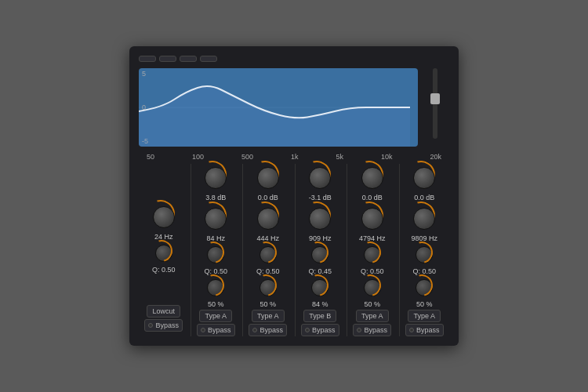 The width and height of the screenshot is (588, 392). What do you see at coordinates (425, 304) in the screenshot?
I see `mix-value-band5: 50 %` at bounding box center [425, 304].